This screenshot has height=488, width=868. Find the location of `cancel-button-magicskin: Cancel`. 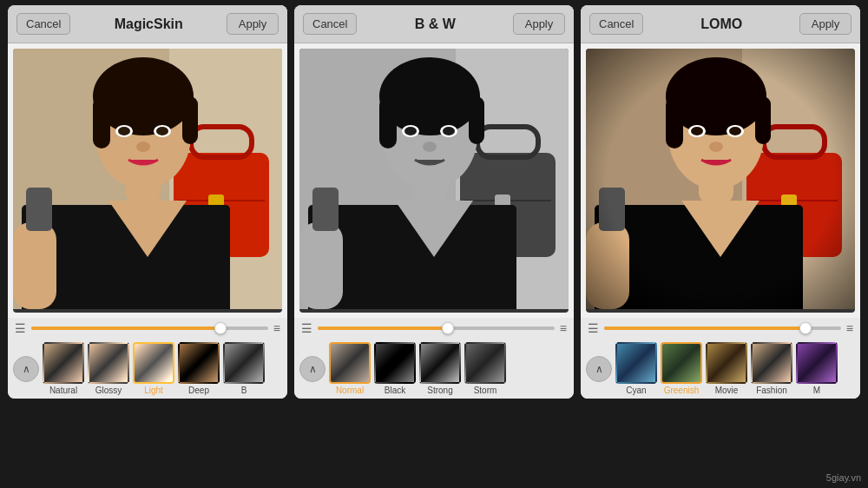

cancel-button-magicskin: Cancel is located at coordinates (43, 24).